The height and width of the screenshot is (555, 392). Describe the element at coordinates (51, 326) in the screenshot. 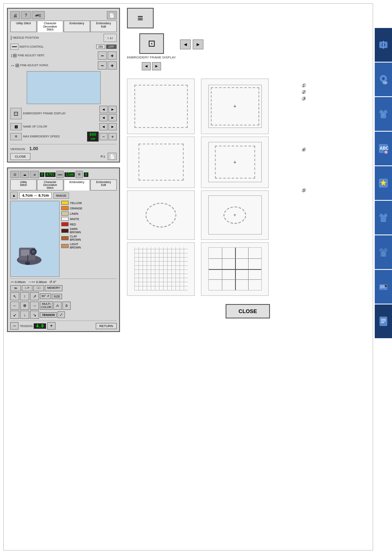

I see `tension-plus: +` at that location.